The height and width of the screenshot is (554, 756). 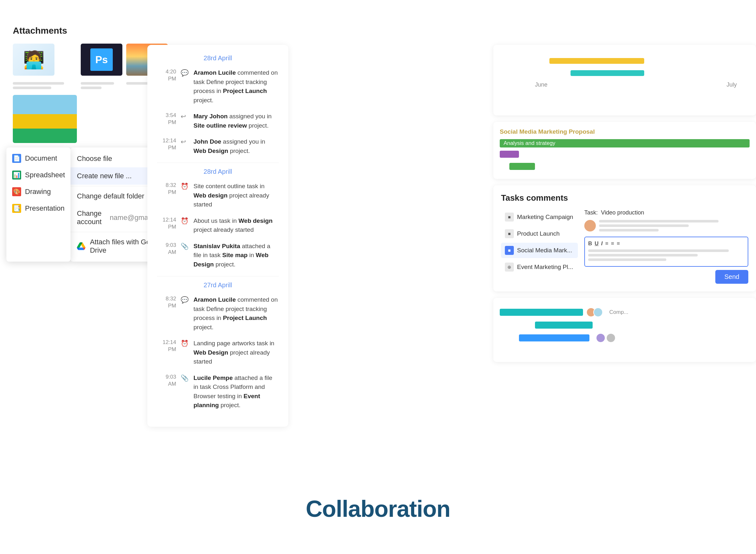 I want to click on tc-icon-marketing: ■, so click(x=509, y=217).